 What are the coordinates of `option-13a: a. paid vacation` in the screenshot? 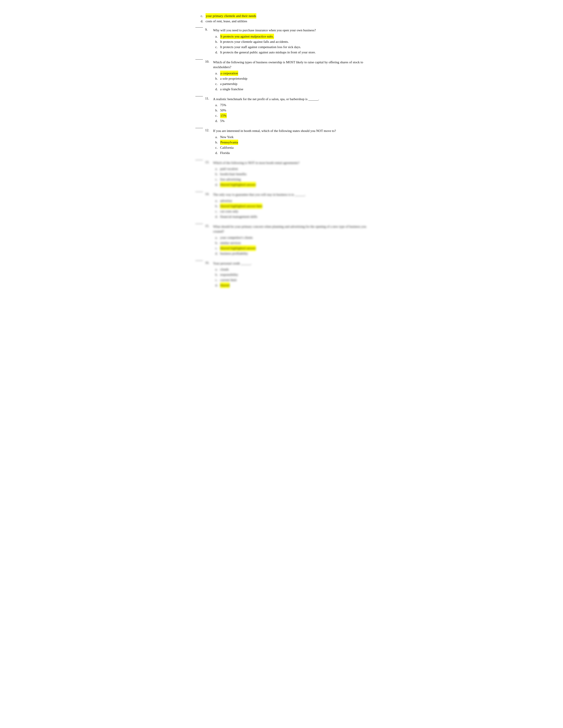 It's located at (292, 169).